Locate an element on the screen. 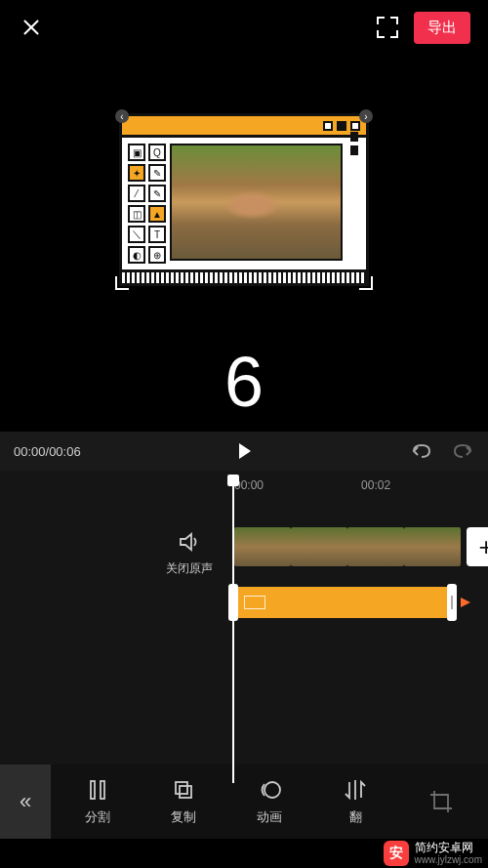  flip-button: 翻 is located at coordinates (355, 802).